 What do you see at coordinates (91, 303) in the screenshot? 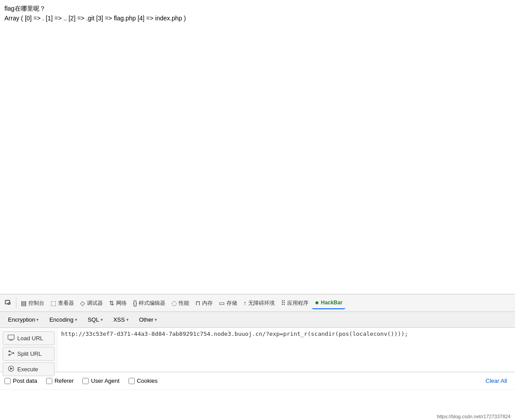
I see `devtools-tab-debugger: ◇ 调试器` at bounding box center [91, 303].